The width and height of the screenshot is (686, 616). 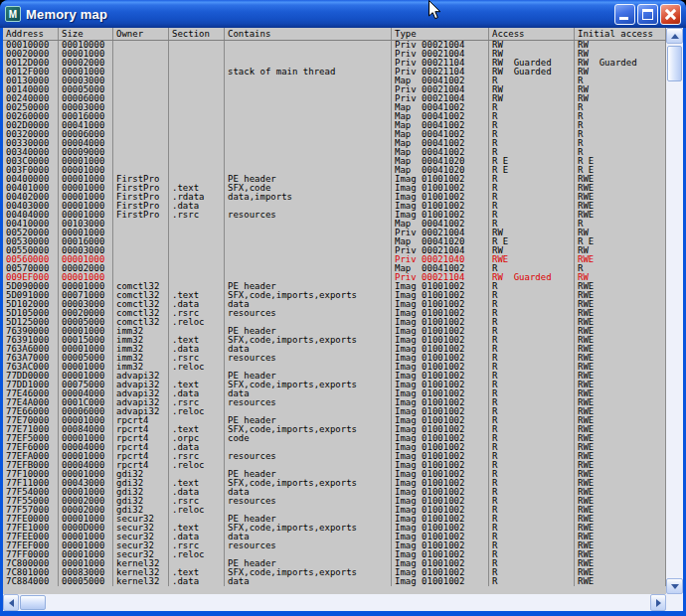 What do you see at coordinates (670, 14) in the screenshot?
I see `close-button` at bounding box center [670, 14].